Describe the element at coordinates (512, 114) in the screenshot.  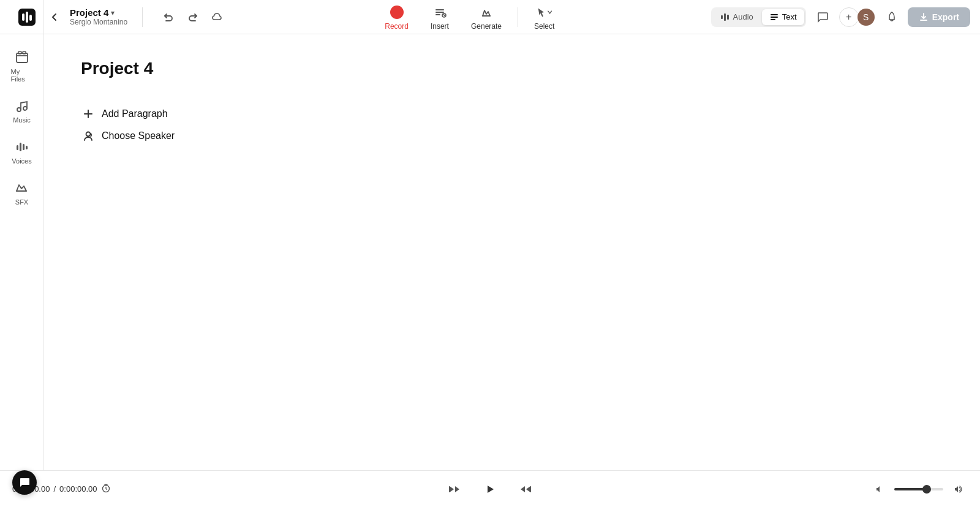
I see `add-paragraph-button: Add Paragraph` at that location.